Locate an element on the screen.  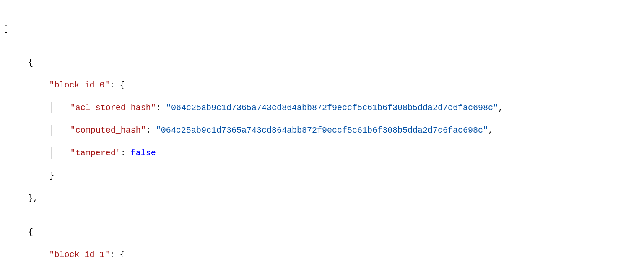
json-line: [ is located at coordinates (322, 28).